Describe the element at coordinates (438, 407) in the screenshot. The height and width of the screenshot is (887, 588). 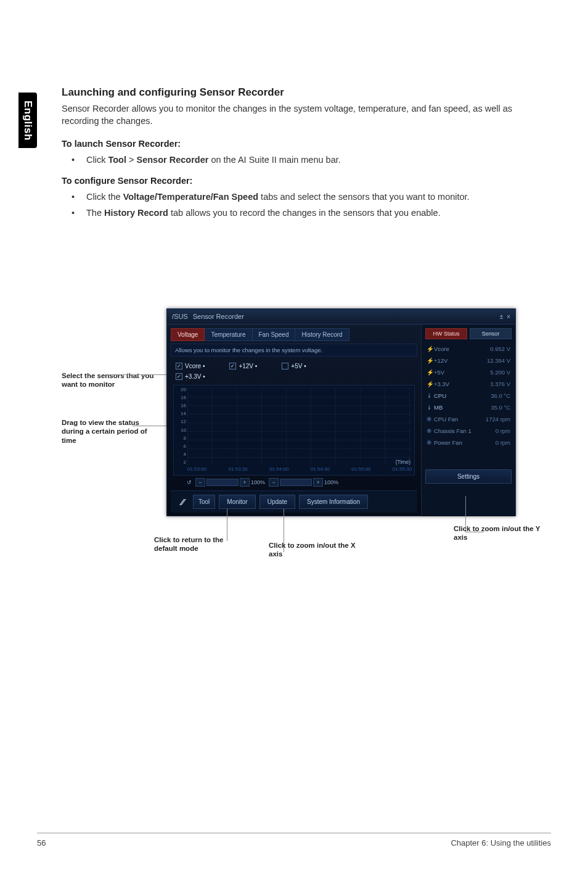
I see `label: MB` at that location.